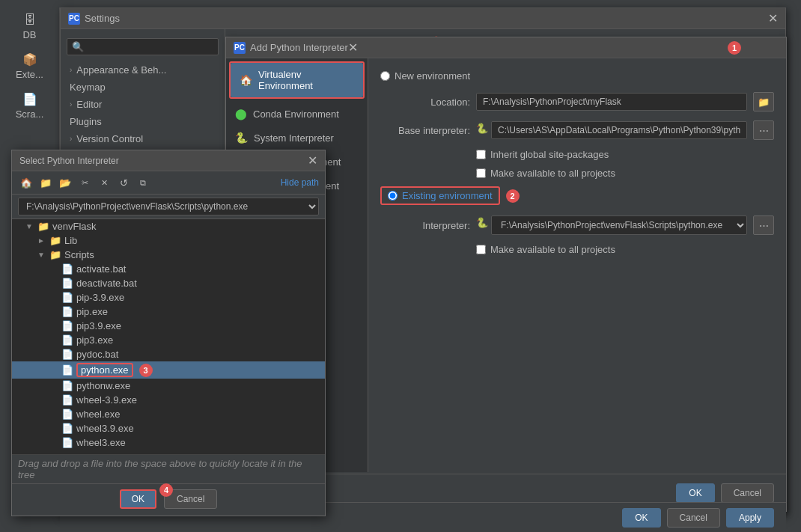 This screenshot has height=532, width=801. What do you see at coordinates (577, 196) in the screenshot?
I see `existing-env-row: Existing environment 2` at bounding box center [577, 196].